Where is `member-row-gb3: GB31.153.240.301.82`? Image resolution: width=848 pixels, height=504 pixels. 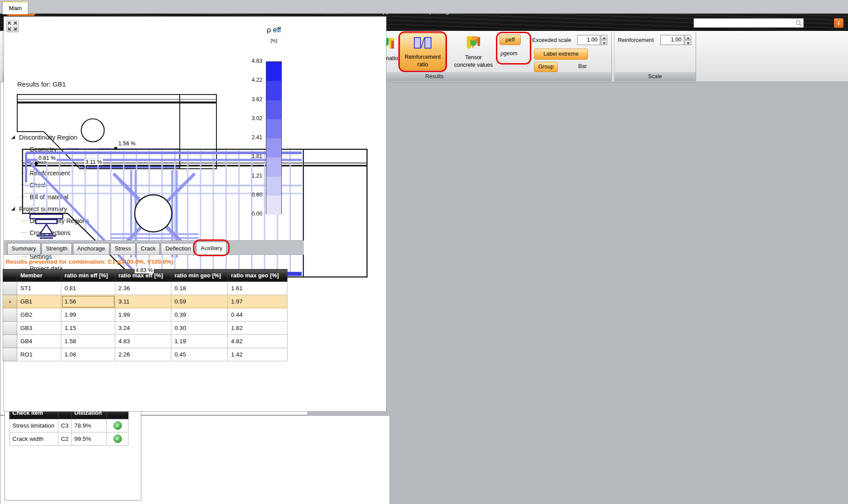
member-row-gb3: GB31.153.240.301.82 is located at coordinates (145, 328).